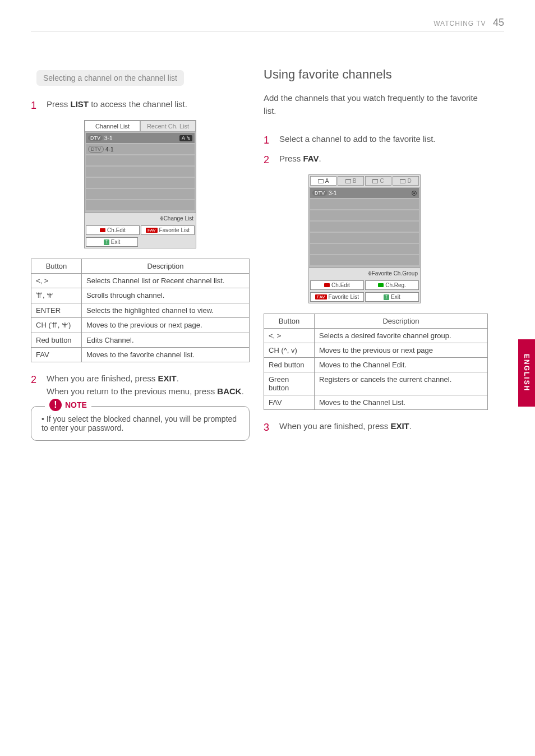 This screenshot has width=535, height=756. I want to click on language-tab: ENGLISH, so click(527, 373).